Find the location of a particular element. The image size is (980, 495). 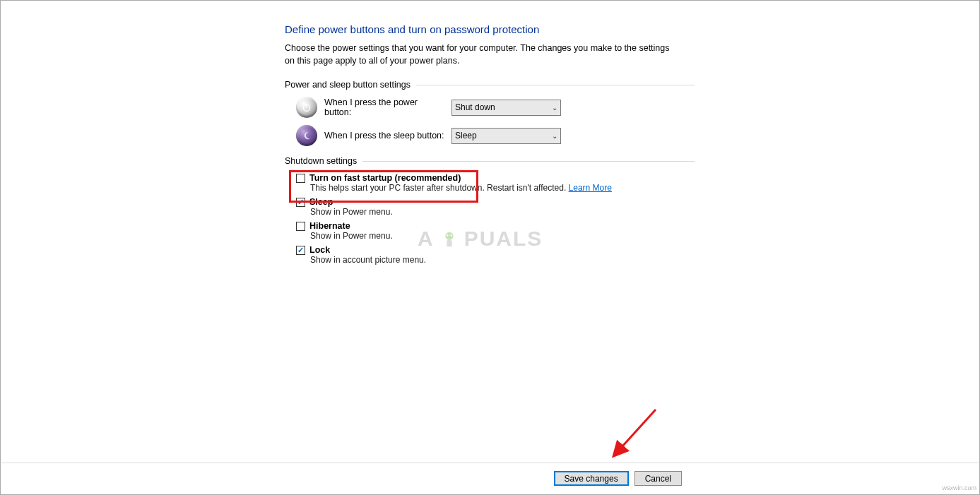

option-hibernate: Hibernate Show in Power menu. is located at coordinates (495, 231).